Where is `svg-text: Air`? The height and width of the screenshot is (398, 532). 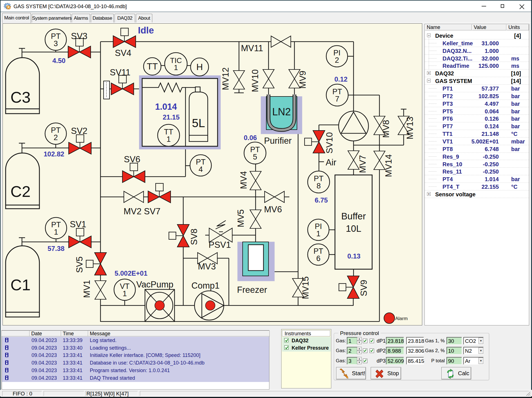
svg-text: Air is located at coordinates (331, 163).